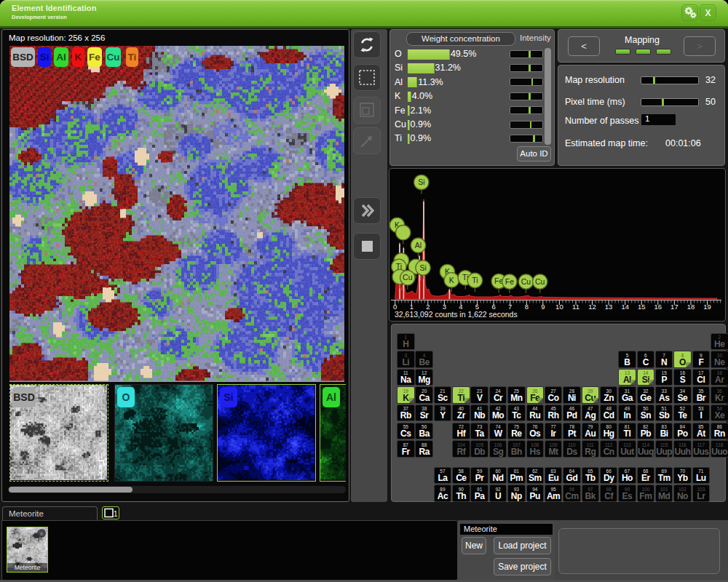  I want to click on svg-text: 18, so click(692, 307).